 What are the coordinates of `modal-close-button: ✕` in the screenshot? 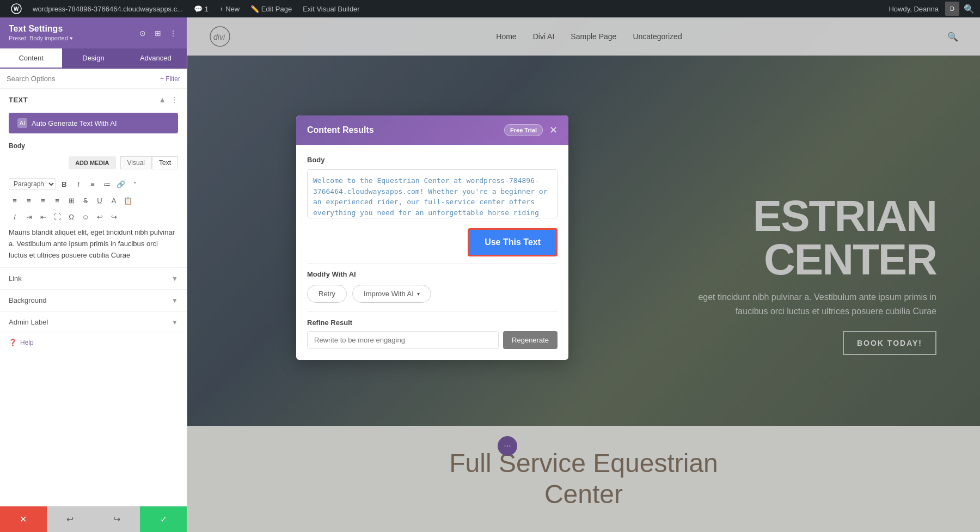 It's located at (553, 130).